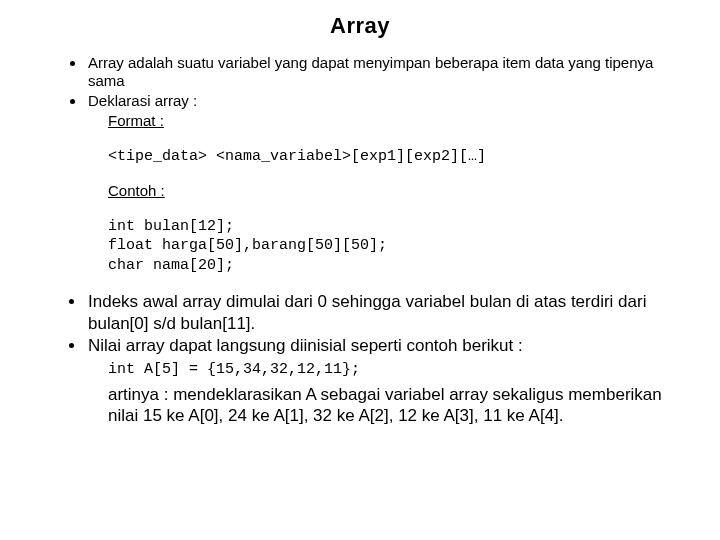 This screenshot has height=540, width=720. What do you see at coordinates (136, 190) in the screenshot?
I see `contoh-label-text: Contoh :` at bounding box center [136, 190].